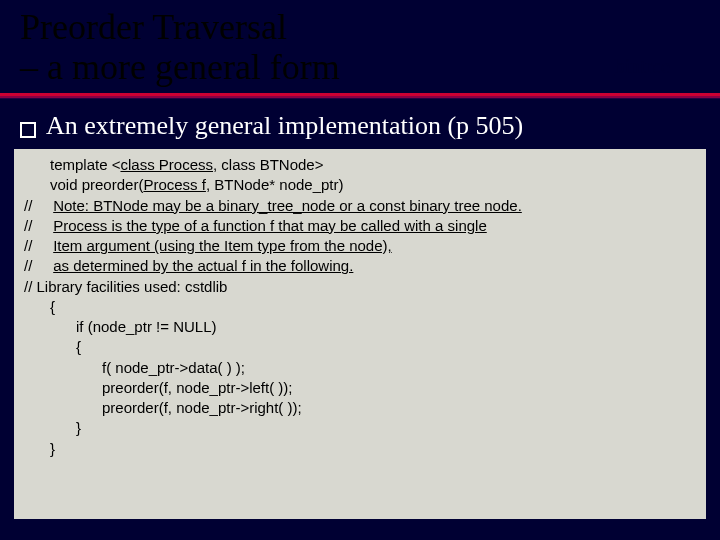  I want to click on bullet-row: An extremely general implementation (p 5…, so click(360, 123).